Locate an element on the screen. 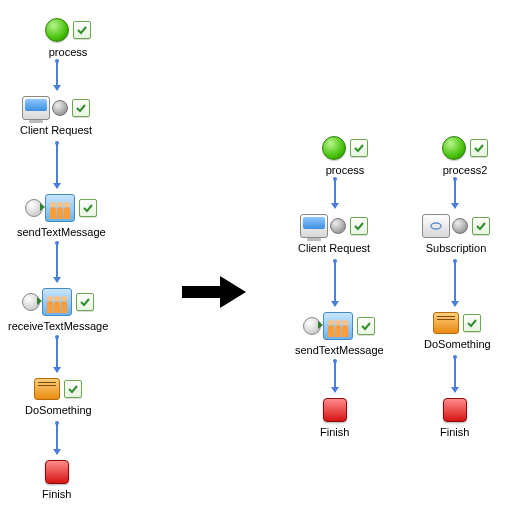 Image resolution: width=518 pixels, height=528 pixels. node-label: process2 is located at coordinates (466, 170).